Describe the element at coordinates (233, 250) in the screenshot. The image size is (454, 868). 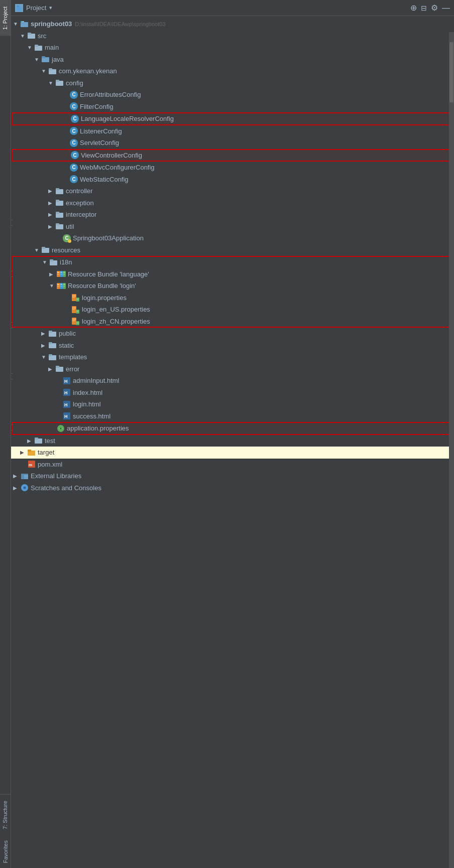
I see `tree-resources: resources` at that location.